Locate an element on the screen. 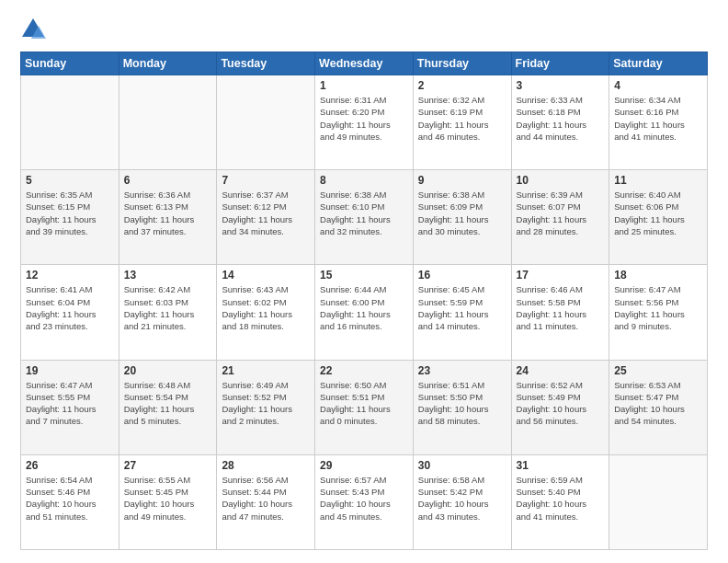 The image size is (728, 563). day-number: 4 is located at coordinates (658, 86).